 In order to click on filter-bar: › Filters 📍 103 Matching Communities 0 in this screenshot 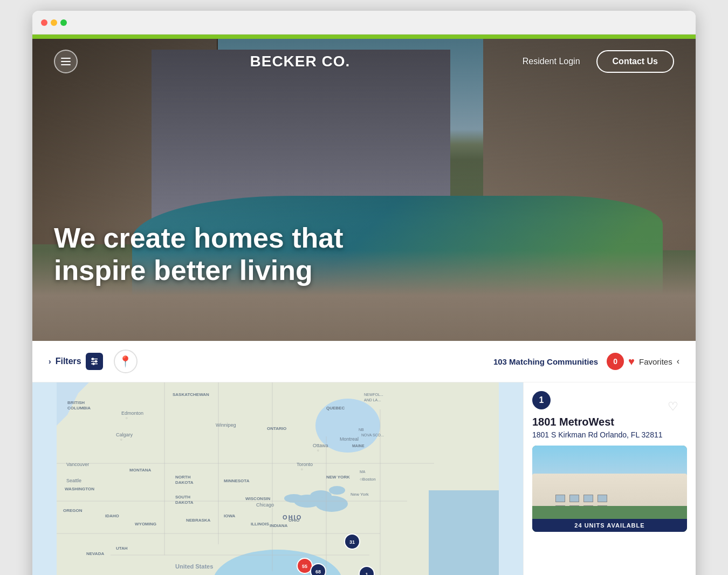, I will do `click(364, 361)`.